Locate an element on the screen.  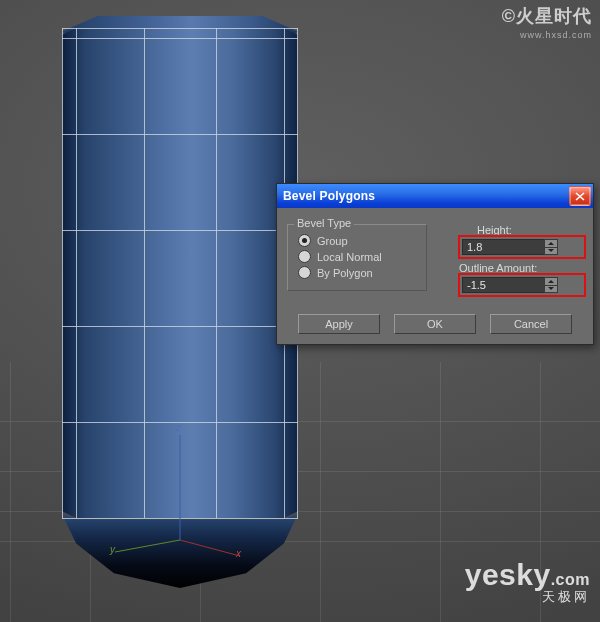
radio-label: Local Normal is located at coordinates (350, 257).